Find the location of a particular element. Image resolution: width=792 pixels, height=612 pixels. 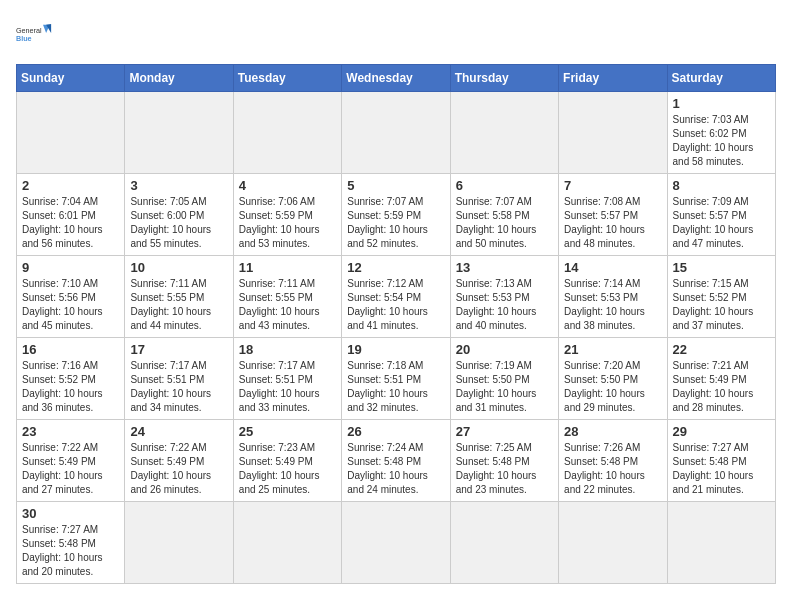

weekday-header-friday: Friday is located at coordinates (613, 78).